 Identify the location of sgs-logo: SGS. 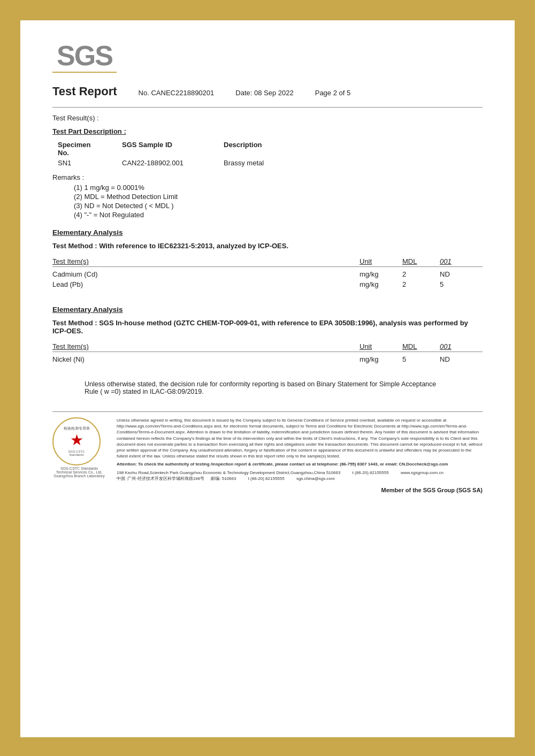
(85, 63).